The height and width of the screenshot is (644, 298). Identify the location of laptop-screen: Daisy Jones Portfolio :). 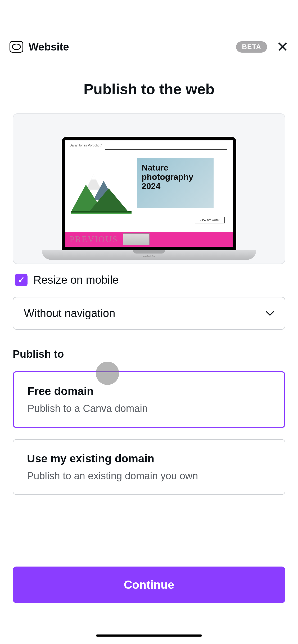
(149, 194).